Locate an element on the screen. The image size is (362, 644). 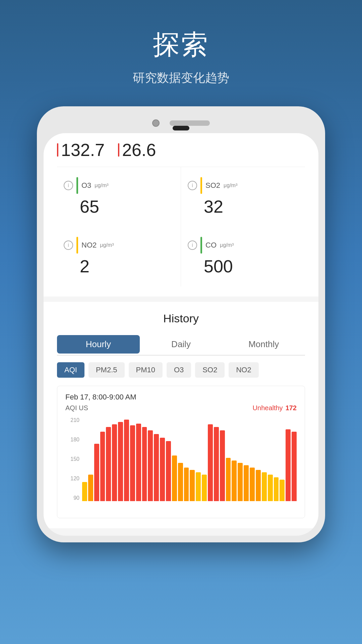
color-bar-so2 is located at coordinates (201, 185).